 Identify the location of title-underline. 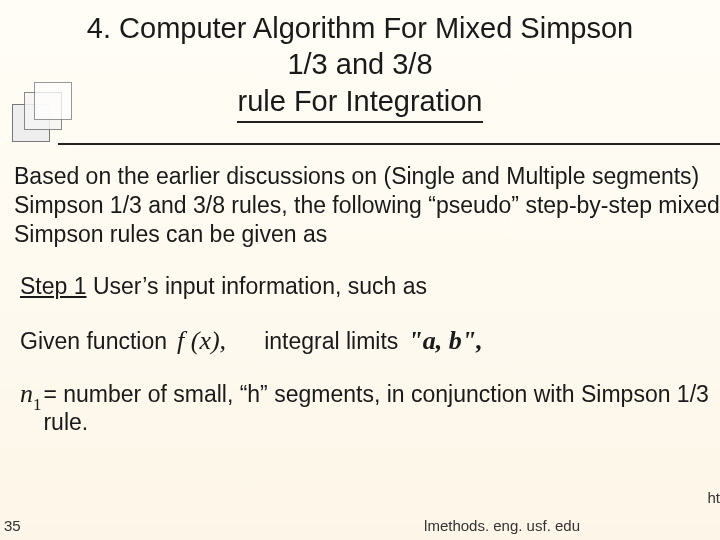
(389, 144).